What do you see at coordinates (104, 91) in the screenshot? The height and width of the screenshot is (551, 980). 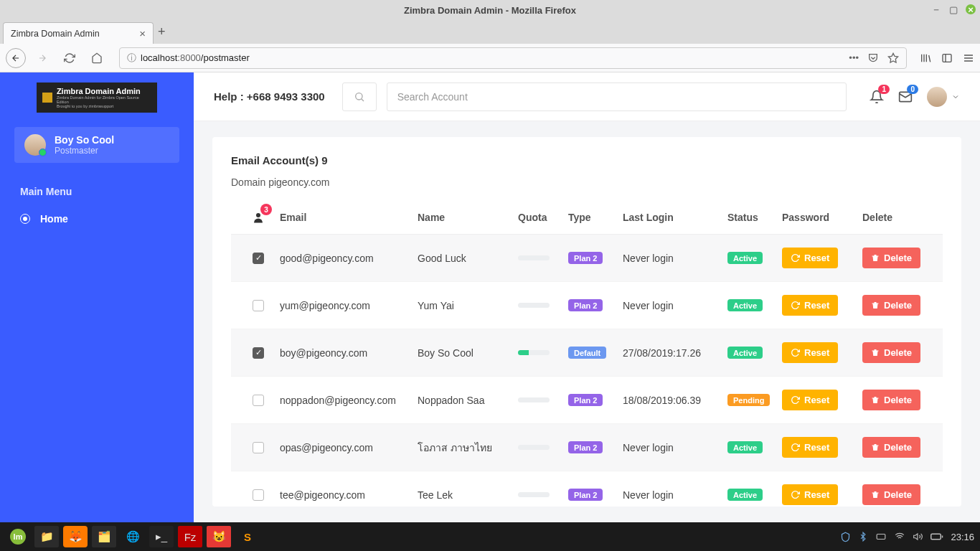 I see `logo-title: Zimbra Domain Admin` at bounding box center [104, 91].